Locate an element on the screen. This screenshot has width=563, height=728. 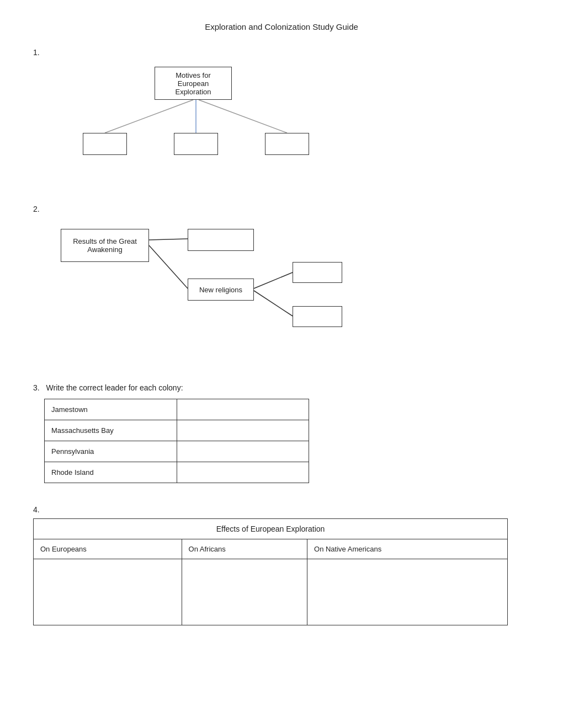
section-4-number: 4. is located at coordinates (282, 510).